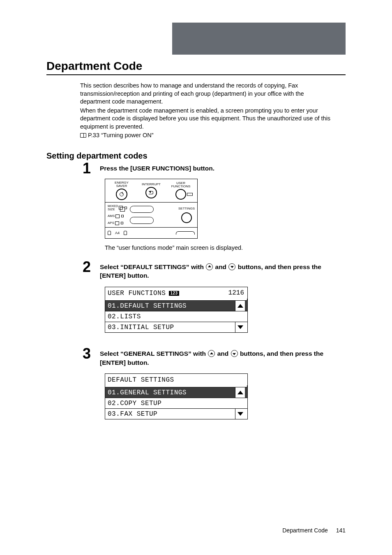 Image resolution: width=392 pixels, height=555 pixels. I want to click on ref-text: P.33 “Turning power ON”, so click(121, 135).